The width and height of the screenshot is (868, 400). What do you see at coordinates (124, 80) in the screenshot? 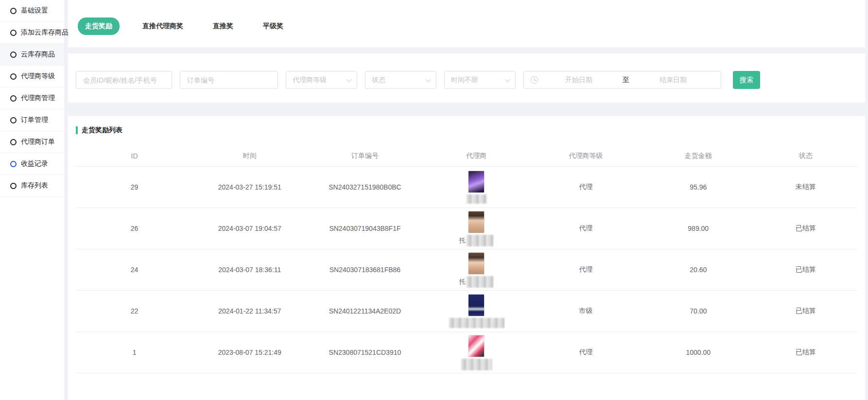
I see `member-search-input` at bounding box center [124, 80].